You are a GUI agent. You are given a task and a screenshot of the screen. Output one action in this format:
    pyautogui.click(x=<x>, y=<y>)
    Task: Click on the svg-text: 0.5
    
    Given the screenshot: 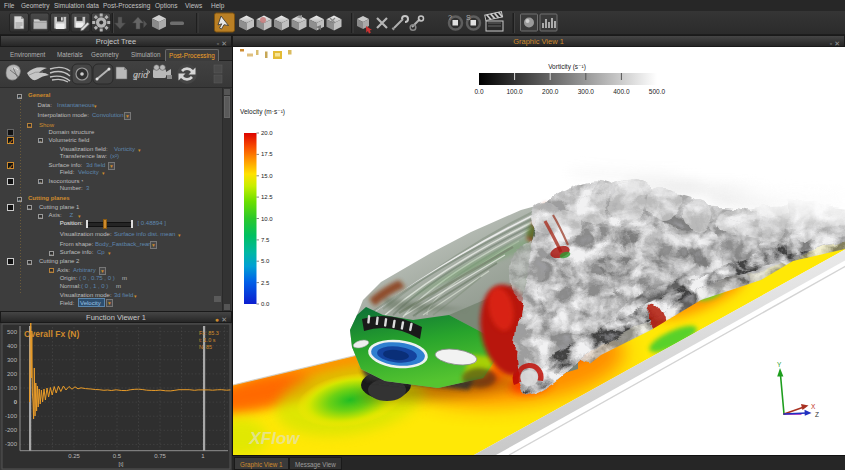 What is the action you would take?
    pyautogui.click(x=118, y=456)
    